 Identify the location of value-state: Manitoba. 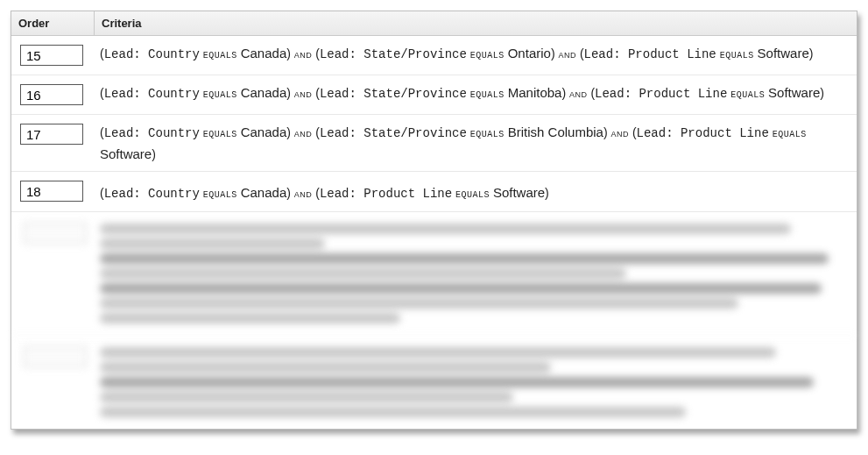
(535, 93).